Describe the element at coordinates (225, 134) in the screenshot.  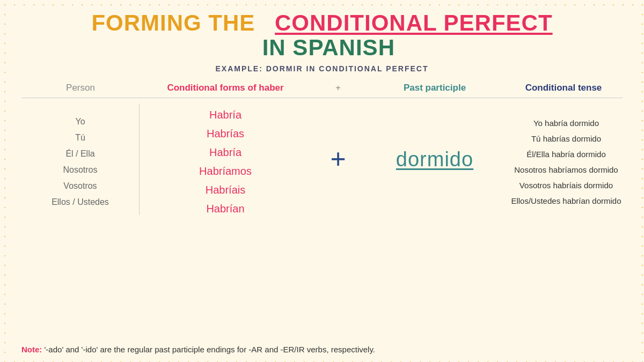
I see `haber-habias: Habrías` at that location.